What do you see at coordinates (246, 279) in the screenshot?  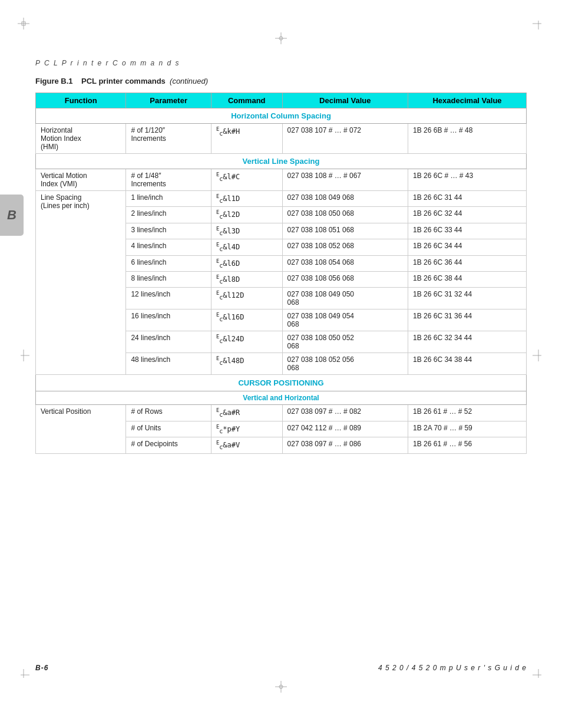 I see `cmd-8lpi: Ec&l8D` at bounding box center [246, 279].